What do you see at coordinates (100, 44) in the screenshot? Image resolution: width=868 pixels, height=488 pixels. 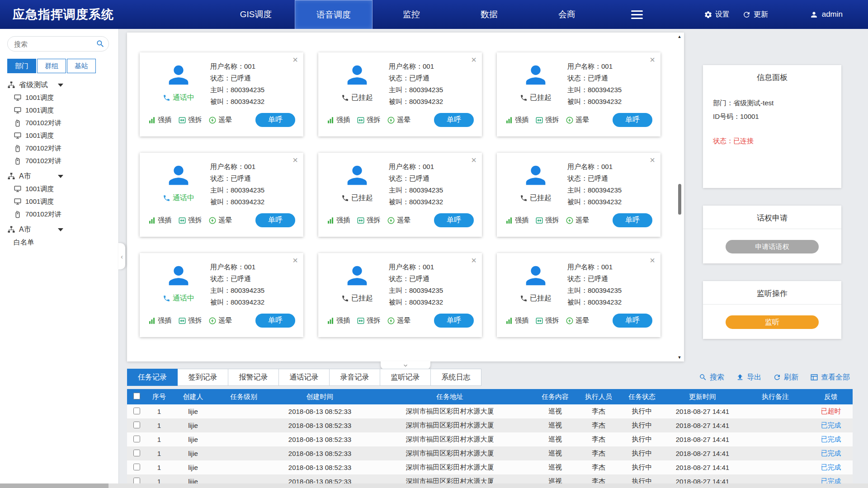 I see `search-icon` at bounding box center [100, 44].